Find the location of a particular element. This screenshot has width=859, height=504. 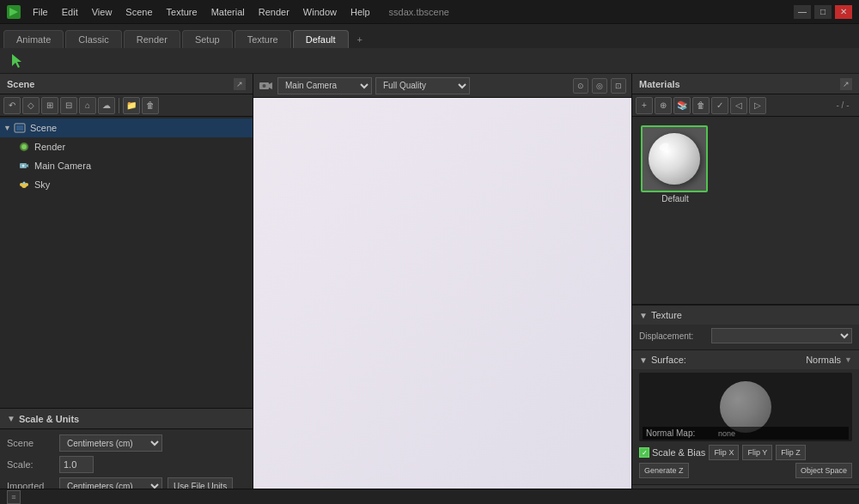

surface-section-header: ▼ Surface: Normals ▼ is located at coordinates (746, 360).